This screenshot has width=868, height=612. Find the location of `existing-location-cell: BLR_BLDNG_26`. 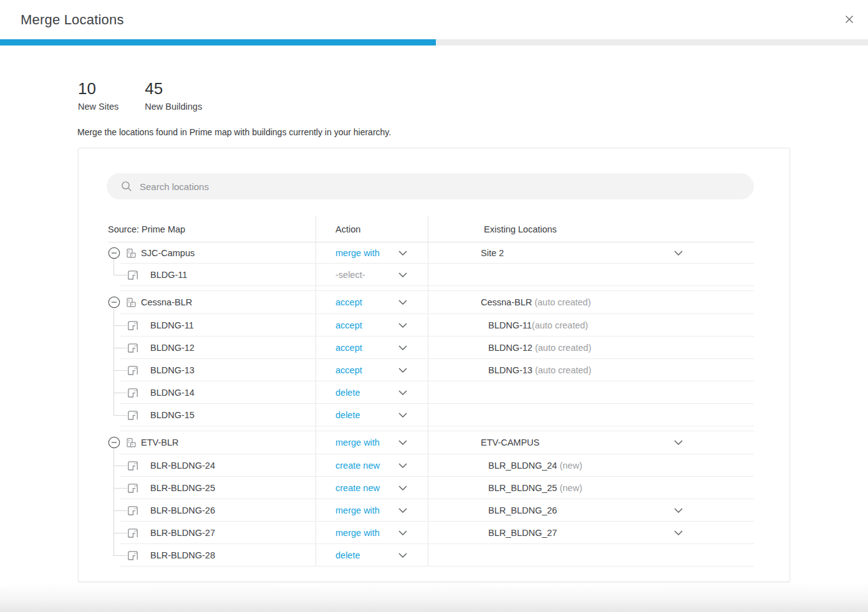

existing-location-cell: BLR_BLDNG_26 is located at coordinates (591, 510).